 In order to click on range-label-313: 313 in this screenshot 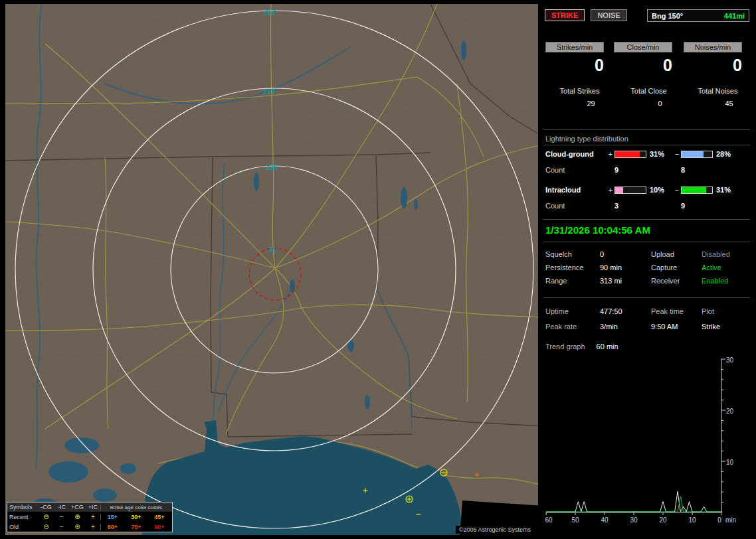, I will do `click(269, 12)`.